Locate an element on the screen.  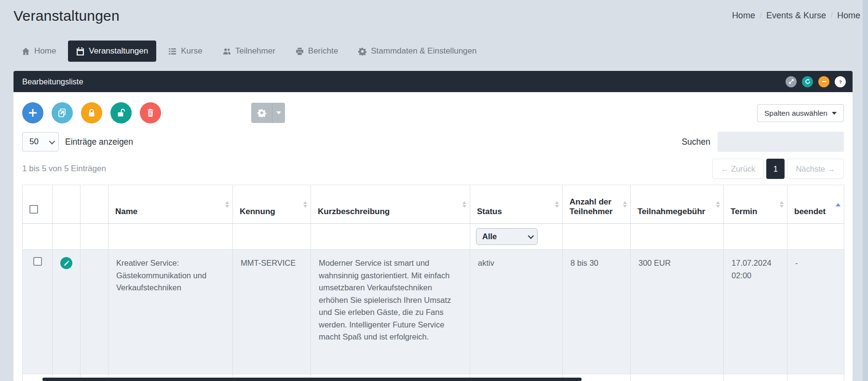
settings-button is located at coordinates (262, 113).